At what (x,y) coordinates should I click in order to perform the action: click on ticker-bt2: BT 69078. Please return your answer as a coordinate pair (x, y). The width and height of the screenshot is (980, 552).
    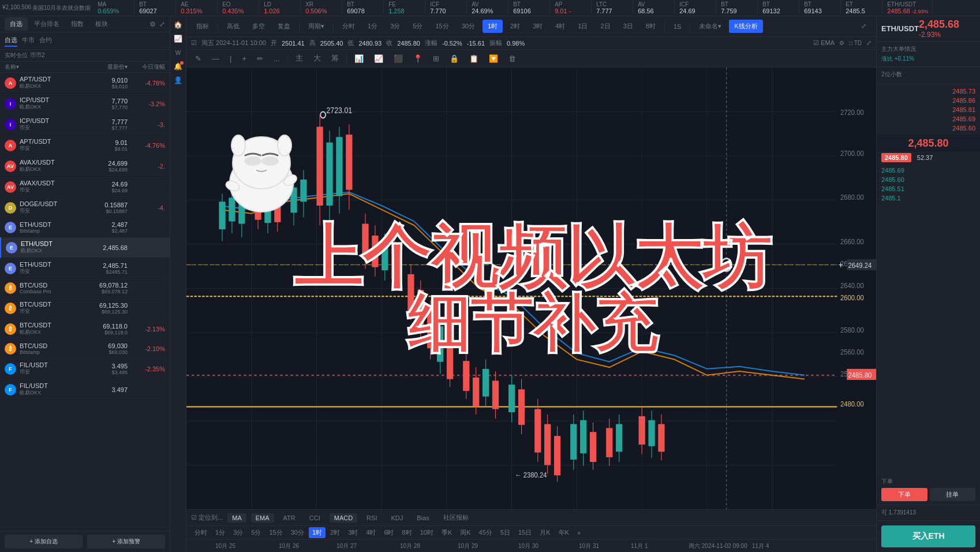
    Looking at the image, I should click on (364, 8).